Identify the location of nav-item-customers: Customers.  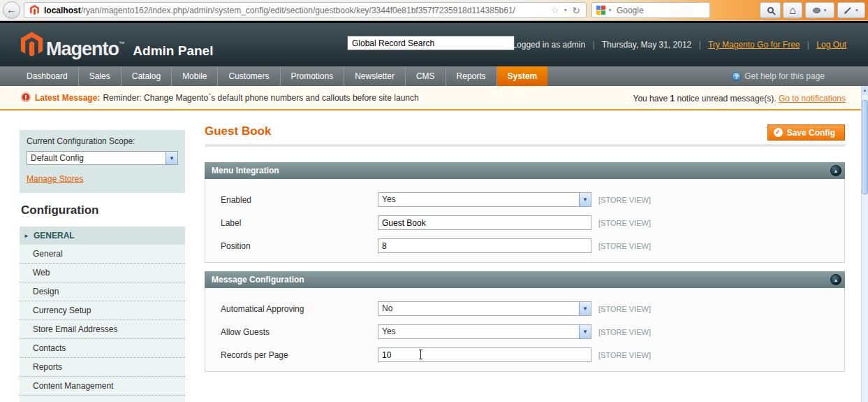
(249, 76).